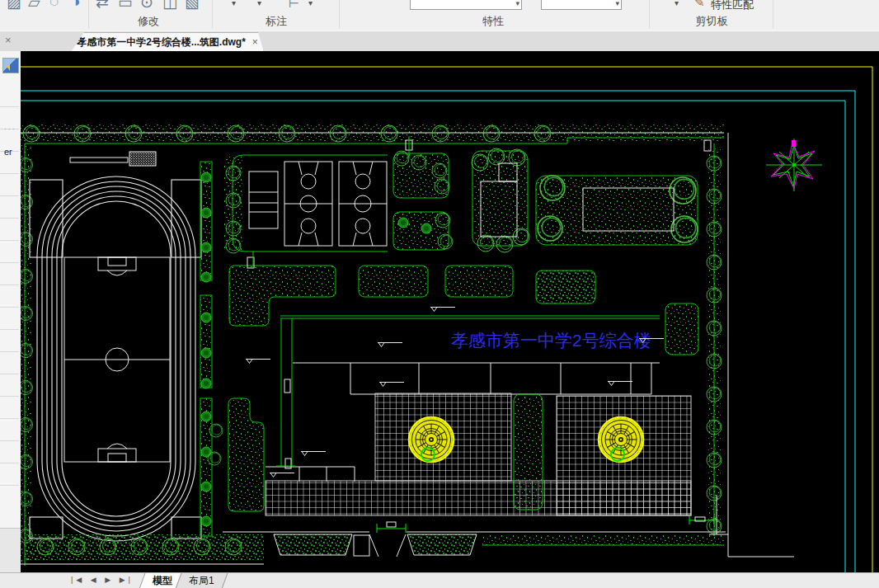  What do you see at coordinates (76, 5) in the screenshot?
I see `gradient-icon: ◑` at bounding box center [76, 5].